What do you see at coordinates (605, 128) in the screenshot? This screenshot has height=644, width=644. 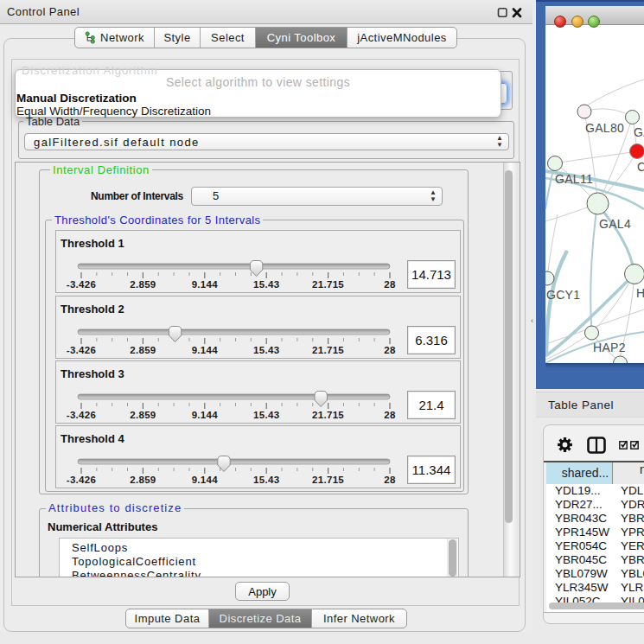 I see `svg-text: GAL80` at bounding box center [605, 128].